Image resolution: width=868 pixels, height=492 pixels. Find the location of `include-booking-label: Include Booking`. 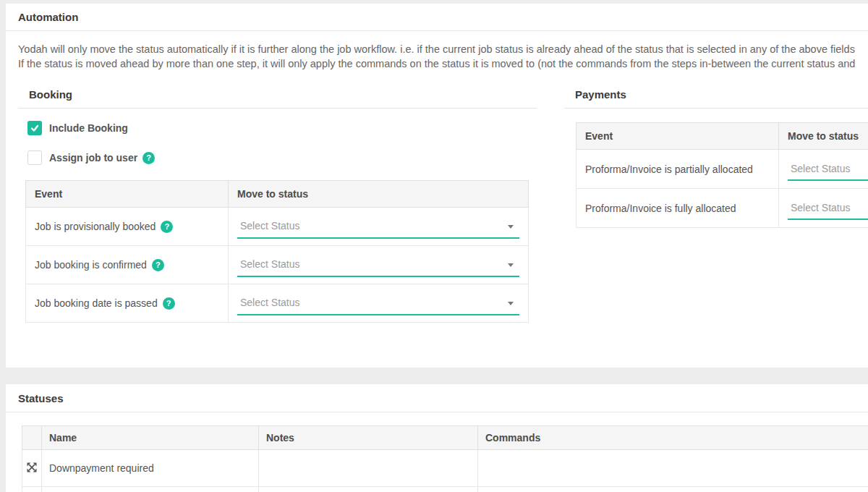

include-booking-label: Include Booking is located at coordinates (88, 128).